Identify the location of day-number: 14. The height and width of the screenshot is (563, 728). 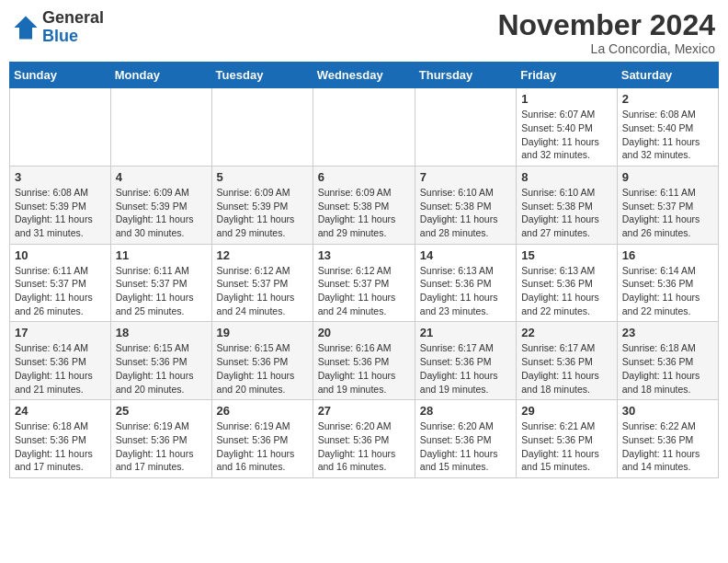
(465, 256).